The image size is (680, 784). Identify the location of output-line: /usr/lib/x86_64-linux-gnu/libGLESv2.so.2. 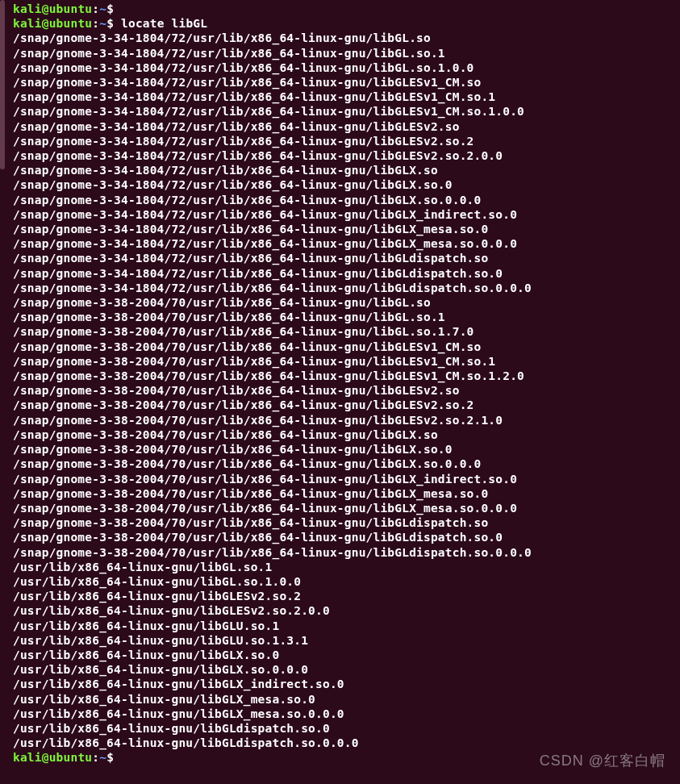
(347, 596).